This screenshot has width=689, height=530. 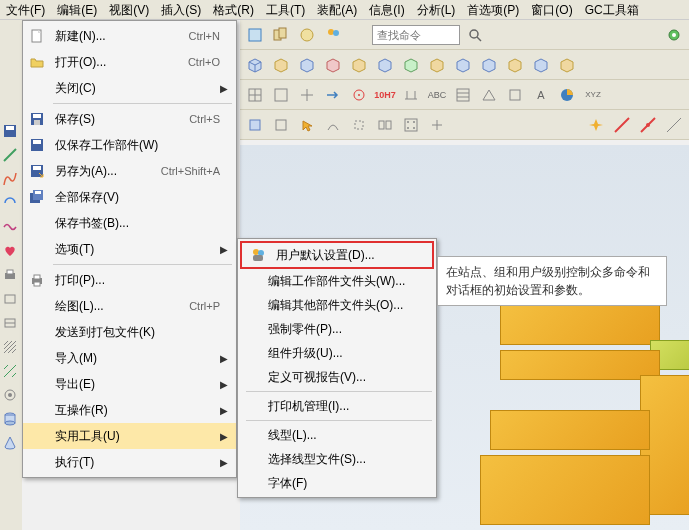 I want to click on mirror-icon, so click(x=385, y=125).